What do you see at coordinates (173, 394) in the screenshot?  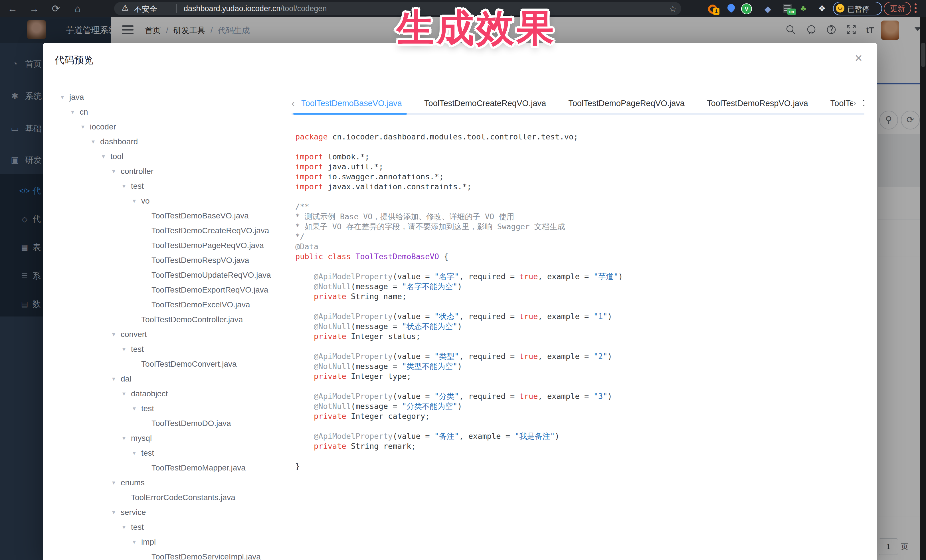 I see `tree-node-folder: ▾dataobject` at bounding box center [173, 394].